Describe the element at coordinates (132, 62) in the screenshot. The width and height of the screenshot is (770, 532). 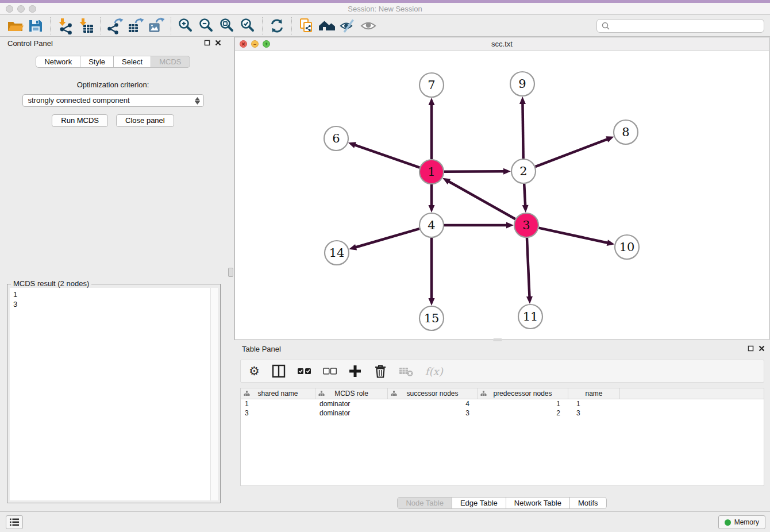
I see `tab-select: Select` at that location.